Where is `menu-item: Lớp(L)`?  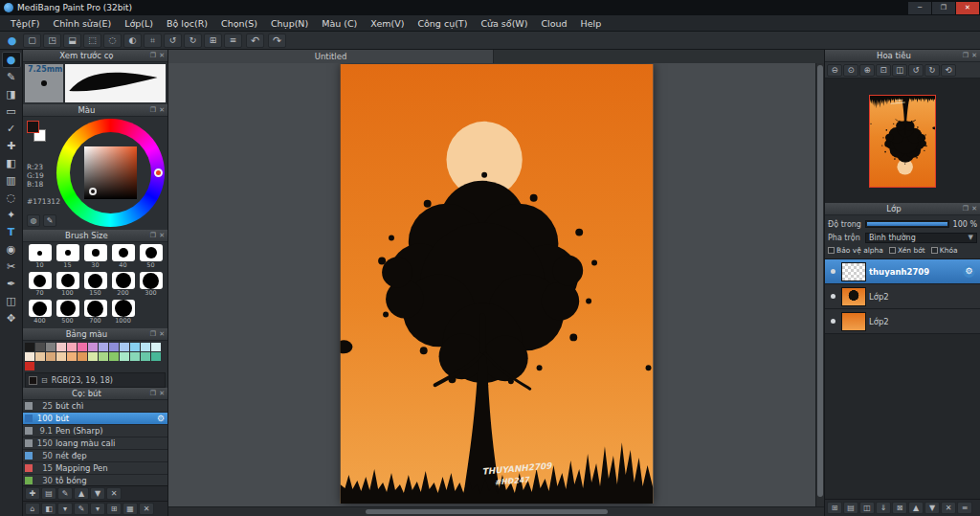
menu-item: Lớp(L) is located at coordinates (139, 23).